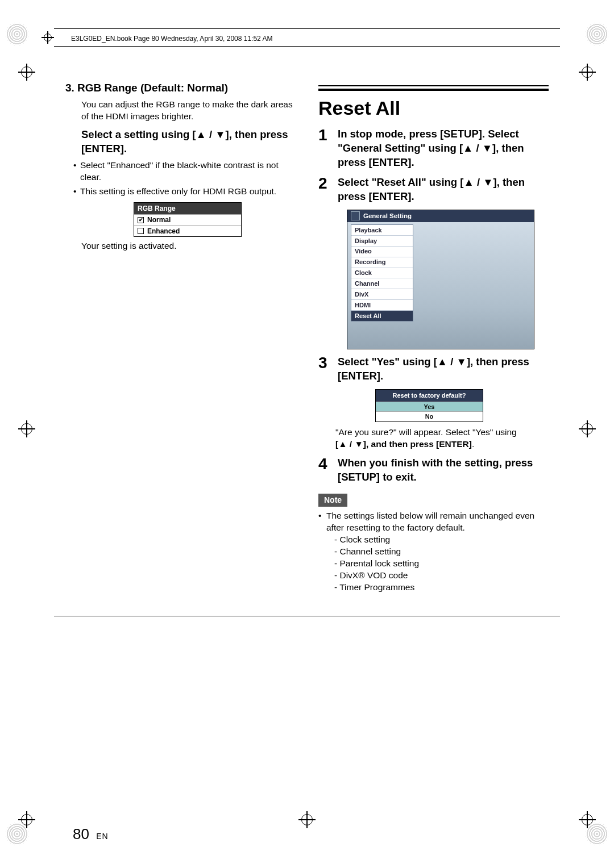 The width and height of the screenshot is (614, 868). Describe the element at coordinates (91, 834) in the screenshot. I see `page-number: 80 EN` at that location.